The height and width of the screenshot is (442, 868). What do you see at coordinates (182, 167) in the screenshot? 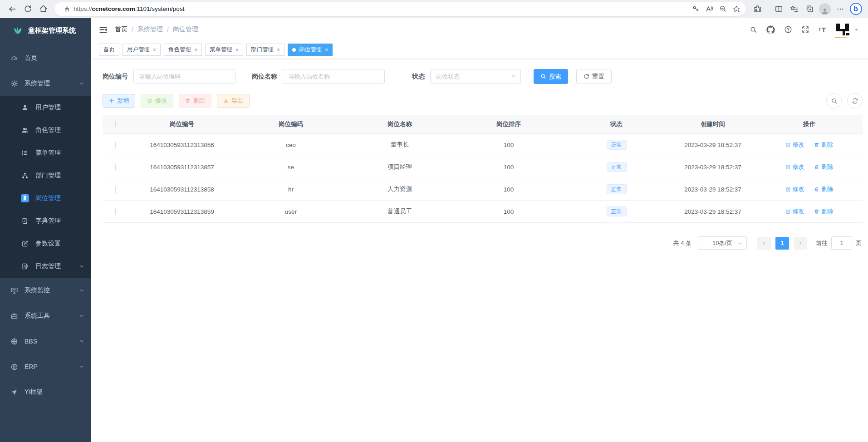
I see `cell-post-id: 1641030593112313857` at bounding box center [182, 167].